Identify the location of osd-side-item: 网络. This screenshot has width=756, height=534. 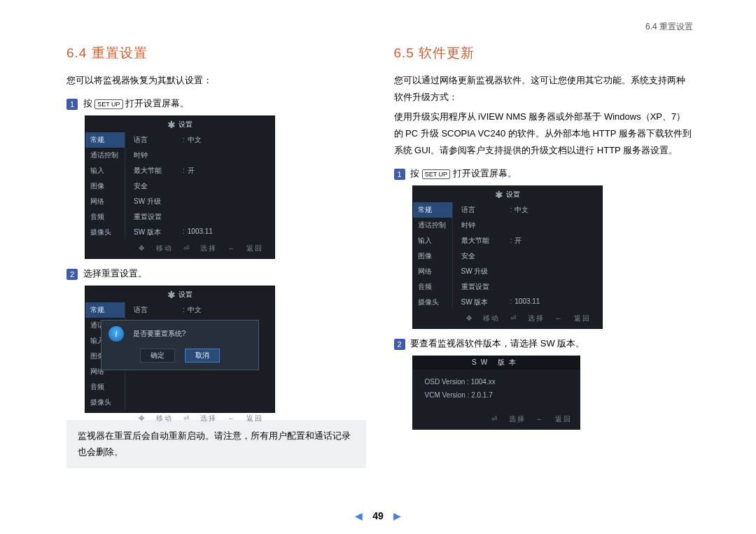
(105, 202).